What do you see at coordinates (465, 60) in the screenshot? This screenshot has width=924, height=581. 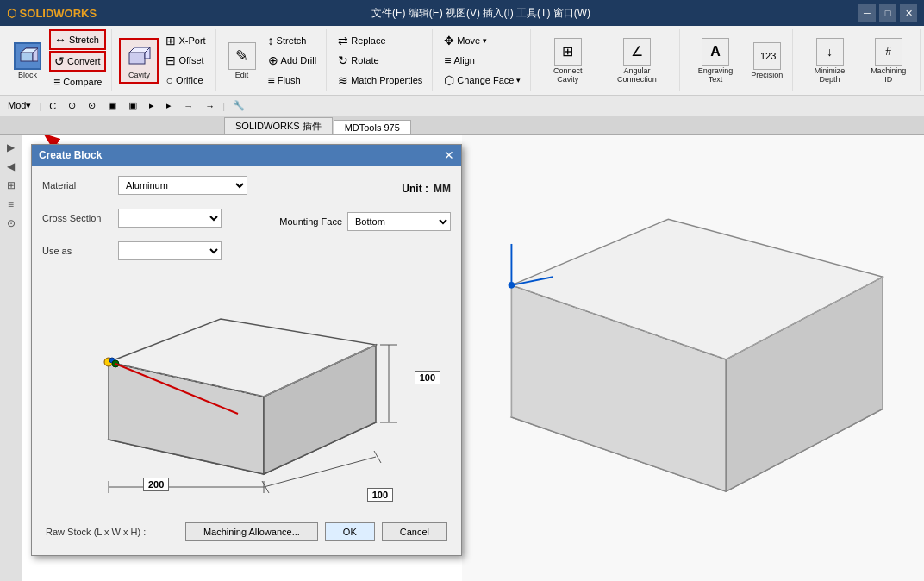 I see `align-label: Align` at bounding box center [465, 60].